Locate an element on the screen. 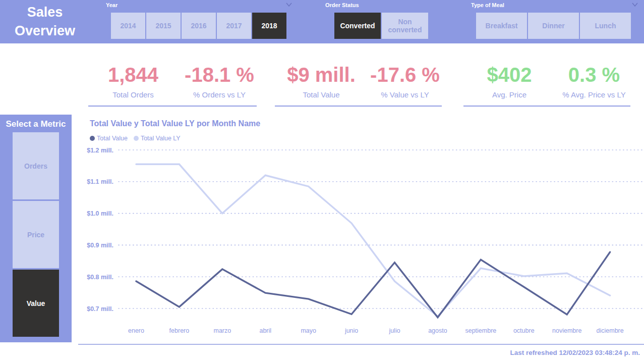 The image size is (644, 362). kpi-value-vs-ly-value: -17.6 % is located at coordinates (405, 75).